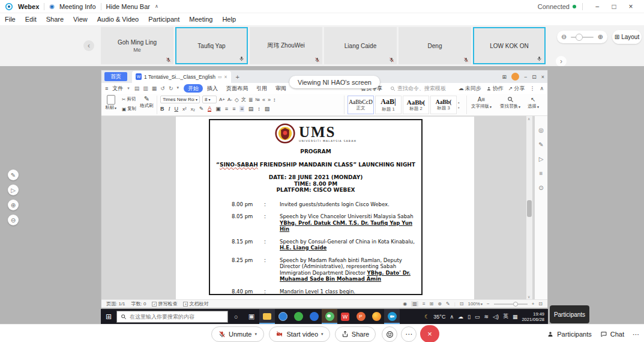  Describe the element at coordinates (118, 19) in the screenshot. I see `menu-audio-video: Audio & Video` at that location.